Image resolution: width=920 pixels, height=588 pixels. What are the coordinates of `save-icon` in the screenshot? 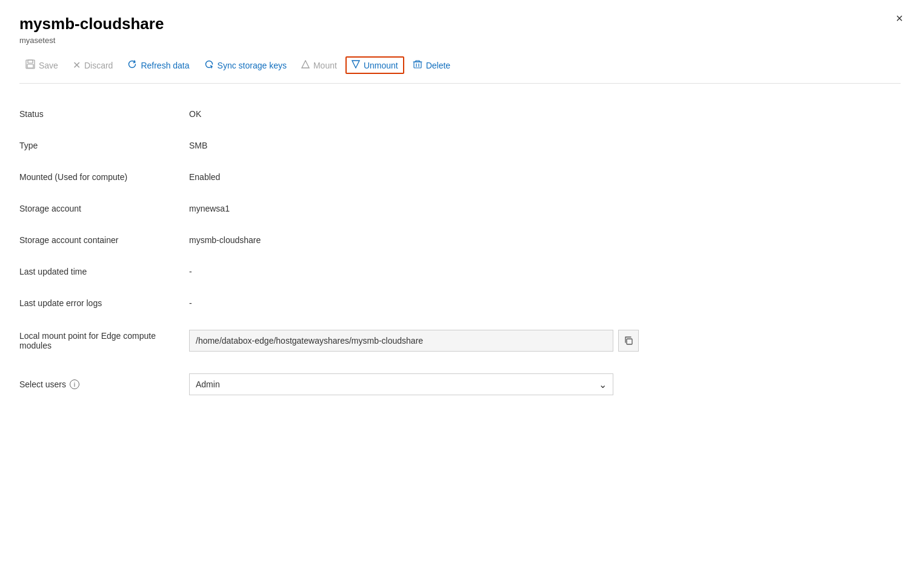 It's located at (30, 65).